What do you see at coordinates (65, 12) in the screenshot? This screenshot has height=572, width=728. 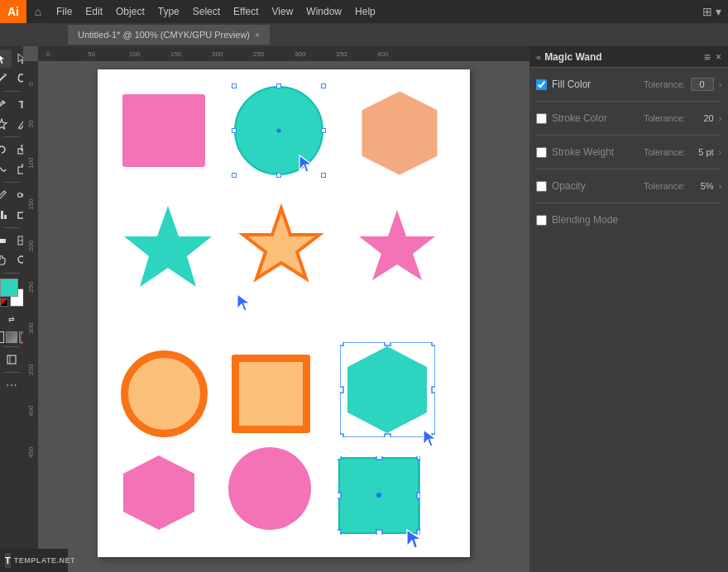 I see `menu-file: File` at bounding box center [65, 12].